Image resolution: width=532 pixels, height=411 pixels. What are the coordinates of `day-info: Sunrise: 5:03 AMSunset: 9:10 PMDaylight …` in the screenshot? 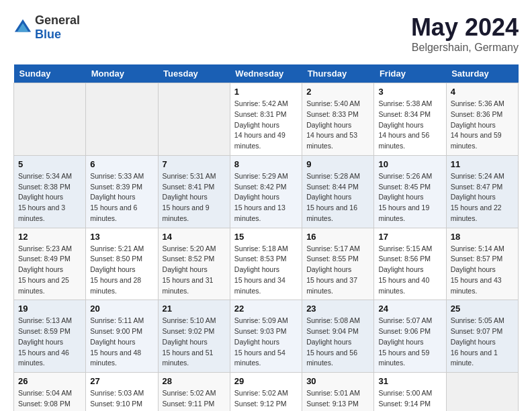 It's located at (122, 400).